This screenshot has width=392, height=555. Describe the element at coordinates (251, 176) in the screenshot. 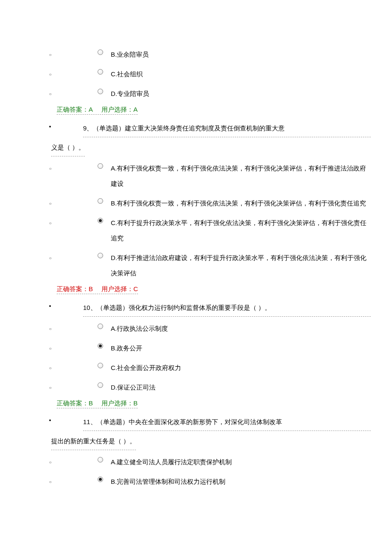

I see `option-text: A.有利于强化权责一致，有利于强化依法决策，有利于强化决策评估，有利于推进法治政…` at that location.